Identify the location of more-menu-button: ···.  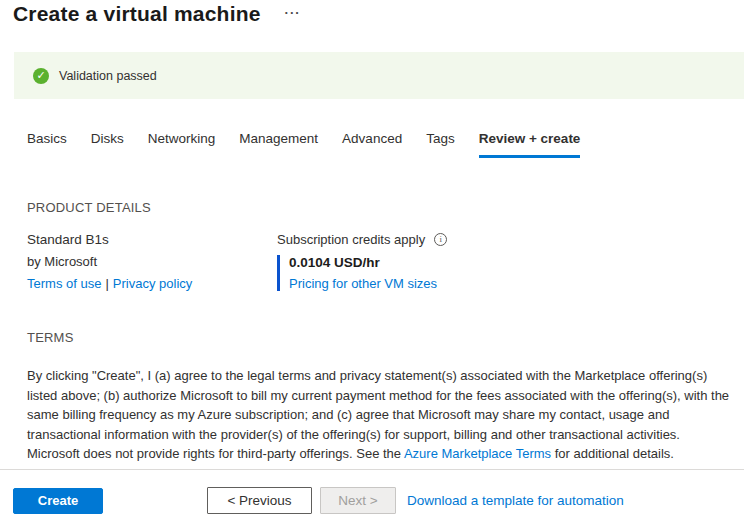
(293, 13).